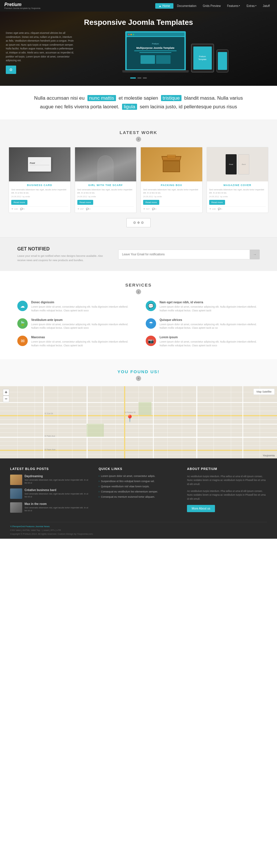 Image resolution: width=277 pixels, height=868 pixels. I want to click on latest-work-section: LATEST WORK ♦ Front BUSINESS CARD Sed ve…, so click(139, 179).